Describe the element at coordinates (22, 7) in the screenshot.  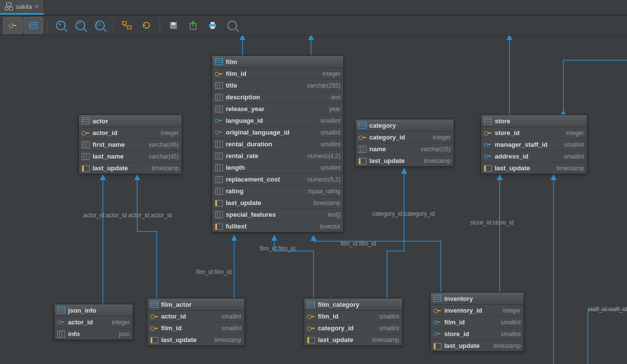
I see `tab-sakila: sakila ×` at that location.